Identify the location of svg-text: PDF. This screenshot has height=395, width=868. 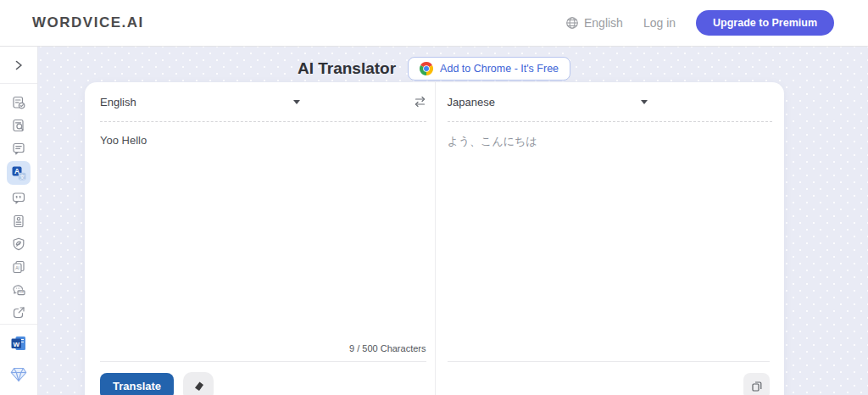
(22, 292).